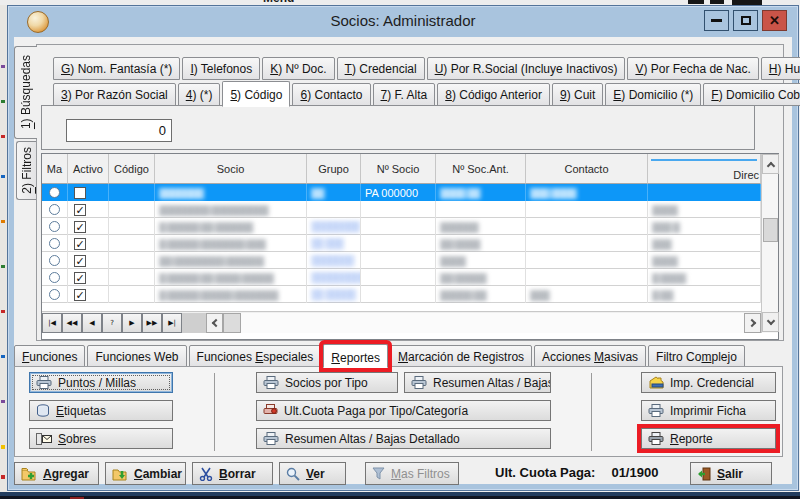 The width and height of the screenshot is (800, 499). Describe the element at coordinates (402, 244) in the screenshot. I see `table-row: ✓▓ ▓▓▓▓▓ ▓▓▓▓▓▓▓ ▓▓▓▒▒ ▒▒▒▓▓ ▓▓▓▓▓▓▓` at that location.